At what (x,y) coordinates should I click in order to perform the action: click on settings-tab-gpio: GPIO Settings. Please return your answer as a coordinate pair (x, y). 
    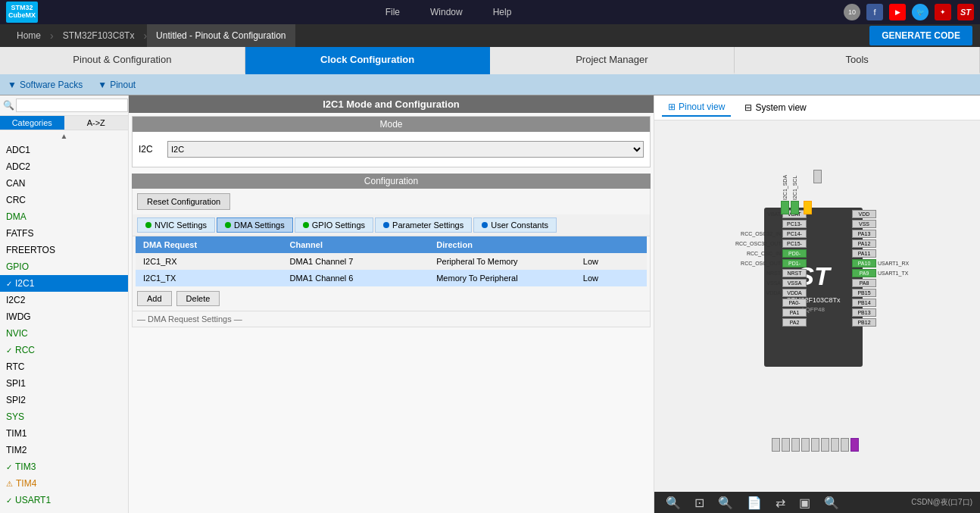
    Looking at the image, I should click on (334, 225).